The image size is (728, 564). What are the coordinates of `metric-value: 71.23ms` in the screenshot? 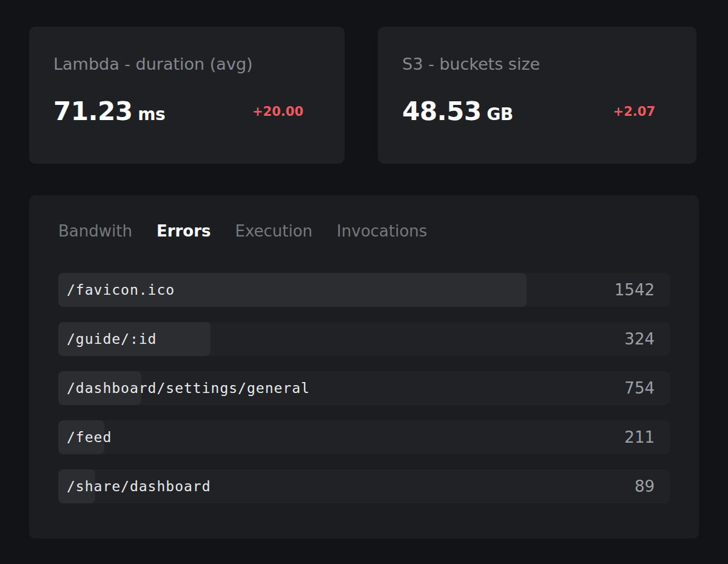 It's located at (109, 112).